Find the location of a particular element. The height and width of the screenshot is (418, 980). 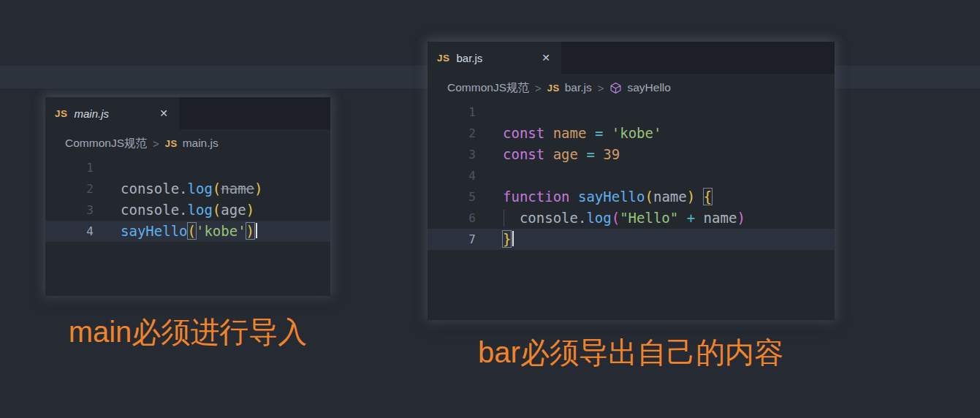

code-line: 2const name = 'kobe' is located at coordinates (631, 133).